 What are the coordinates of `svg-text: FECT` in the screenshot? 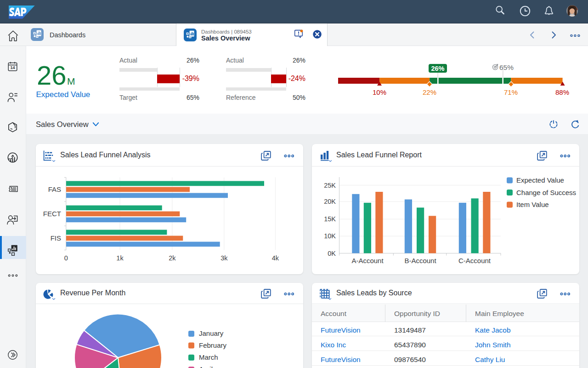 It's located at (52, 213).